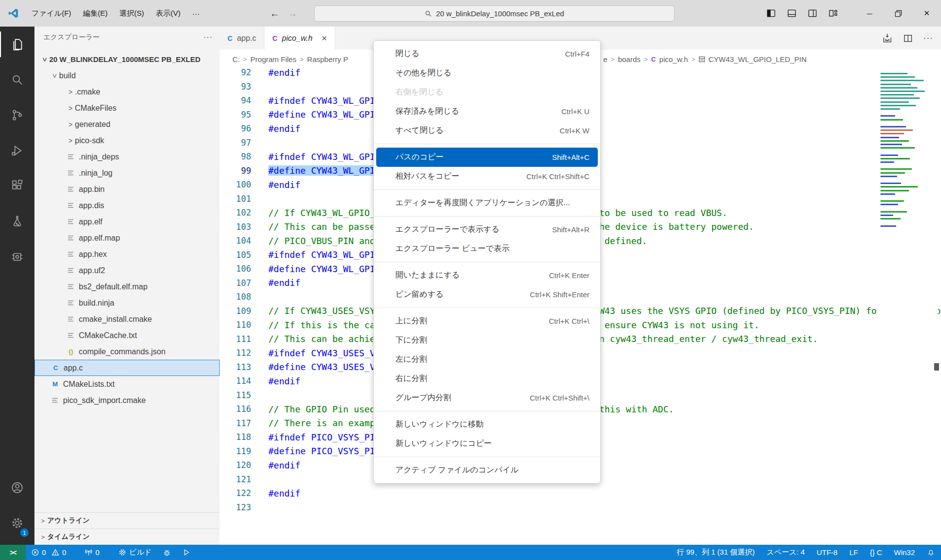  I want to click on breadcrumb-item: C:, so click(236, 59).